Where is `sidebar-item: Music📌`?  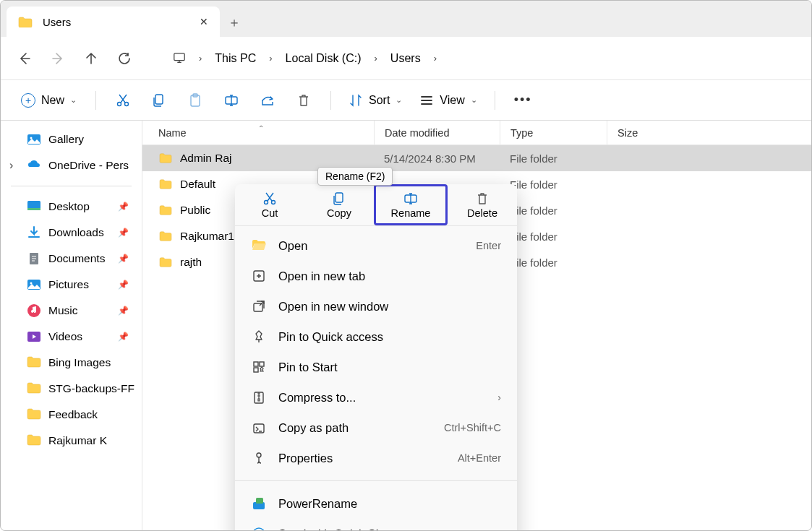
sidebar-item: Music📌 is located at coordinates (71, 311).